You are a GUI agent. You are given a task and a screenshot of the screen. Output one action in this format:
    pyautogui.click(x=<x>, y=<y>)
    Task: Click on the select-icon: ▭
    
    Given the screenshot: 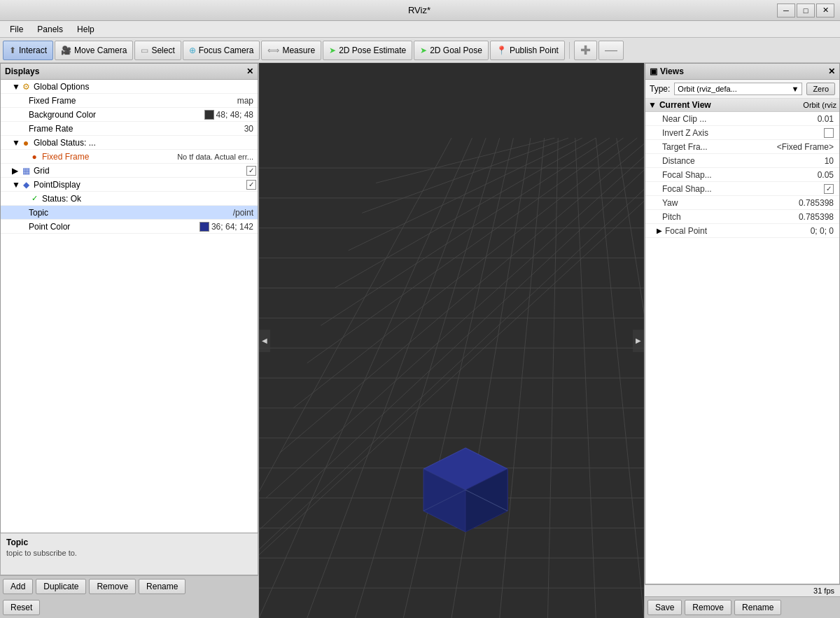 What is the action you would take?
    pyautogui.click(x=144, y=50)
    